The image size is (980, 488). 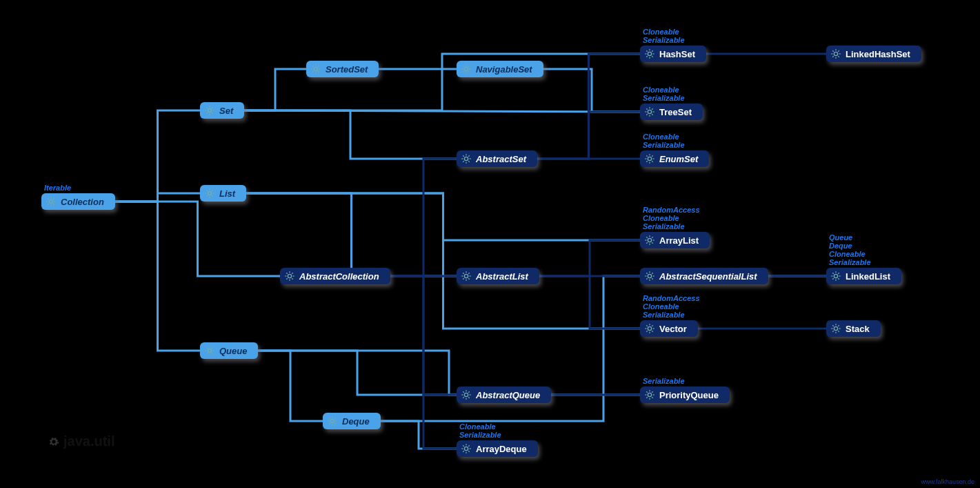 What do you see at coordinates (674, 159) in the screenshot?
I see `node-enumset: EnumSet` at bounding box center [674, 159].